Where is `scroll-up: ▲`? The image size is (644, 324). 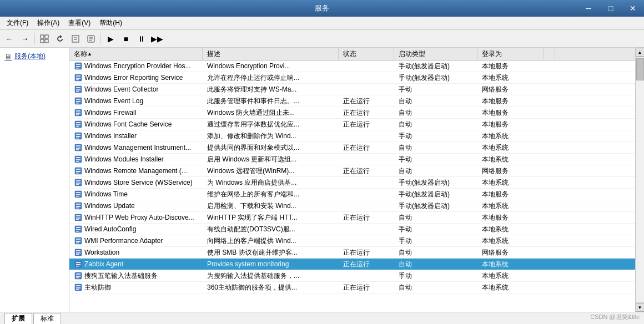
scroll-up: ▲ is located at coordinates (640, 52).